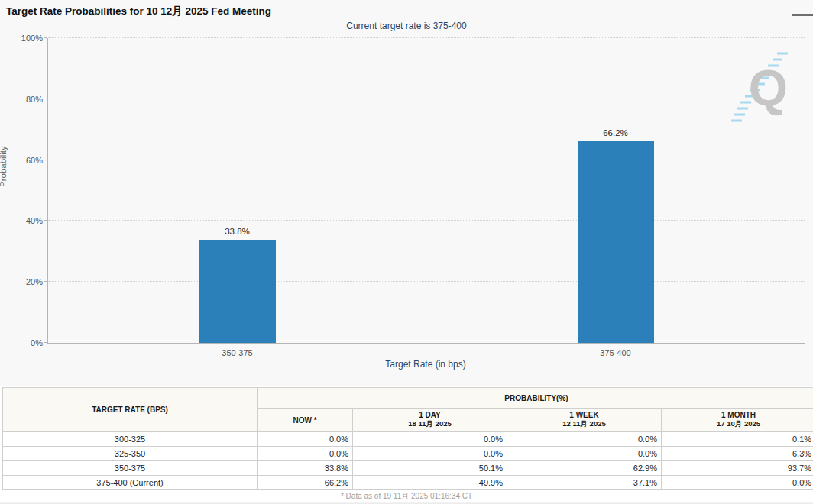 Image resolution: width=813 pixels, height=504 pixels. Describe the element at coordinates (130, 483) in the screenshot. I see `rate-label: 375-400 (Current)` at that location.